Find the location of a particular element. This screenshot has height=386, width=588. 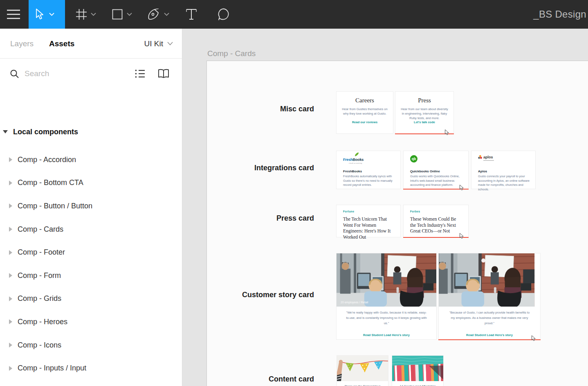

integration-card-freshbooks: FreshBooks cloud accounting FreshBooks F… is located at coordinates (368, 170).